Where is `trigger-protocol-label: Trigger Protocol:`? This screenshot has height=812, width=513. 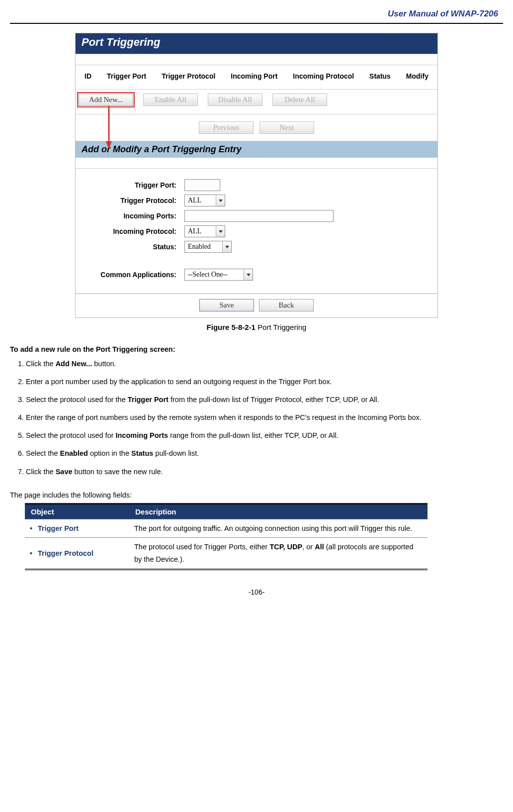 trigger-protocol-label: Trigger Protocol: is located at coordinates (133, 201).